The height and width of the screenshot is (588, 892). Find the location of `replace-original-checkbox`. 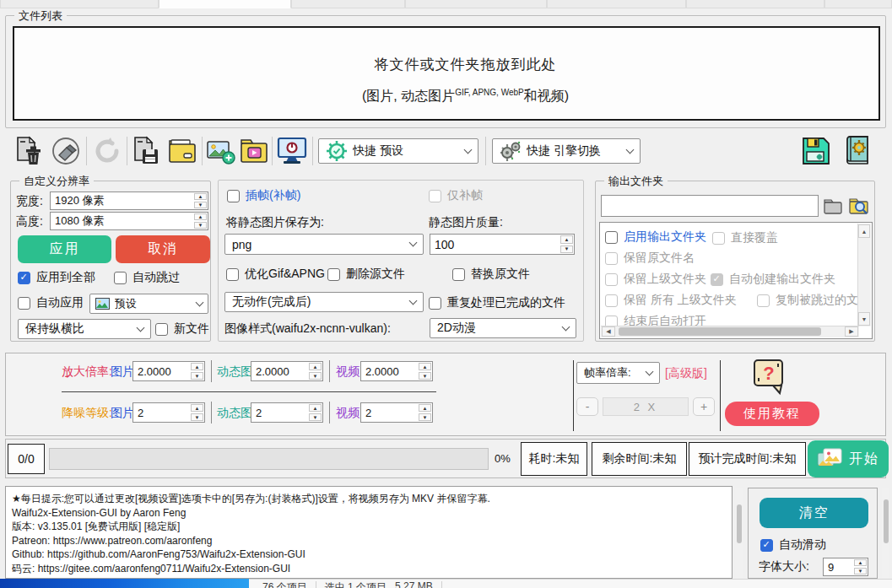

replace-original-checkbox is located at coordinates (459, 275).